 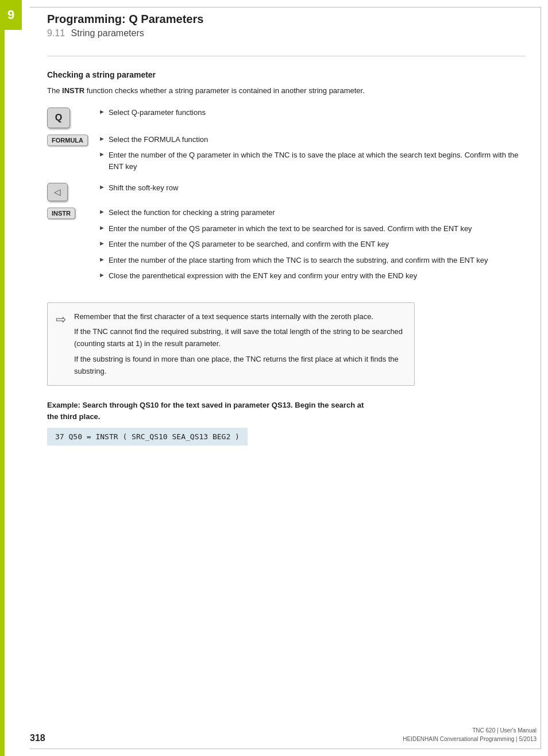 What do you see at coordinates (470, 735) in the screenshot?
I see `footer-right: TNC 620 | User's Manual HEIDENHAIN Conve…` at bounding box center [470, 735].